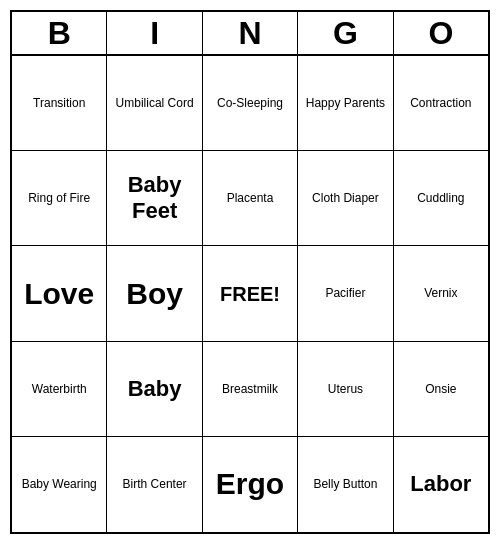 The height and width of the screenshot is (544, 500). I want to click on cell-text: Labor, so click(440, 484).